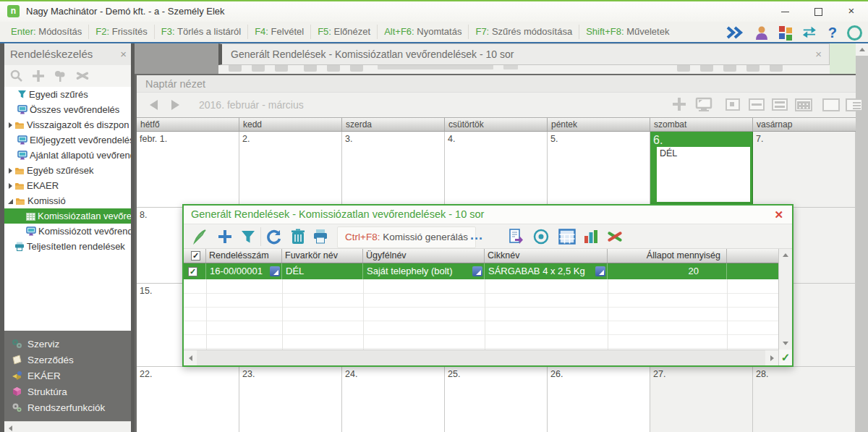 The image size is (868, 432). Describe the element at coordinates (704, 104) in the screenshot. I see `monitor-icon` at that location.